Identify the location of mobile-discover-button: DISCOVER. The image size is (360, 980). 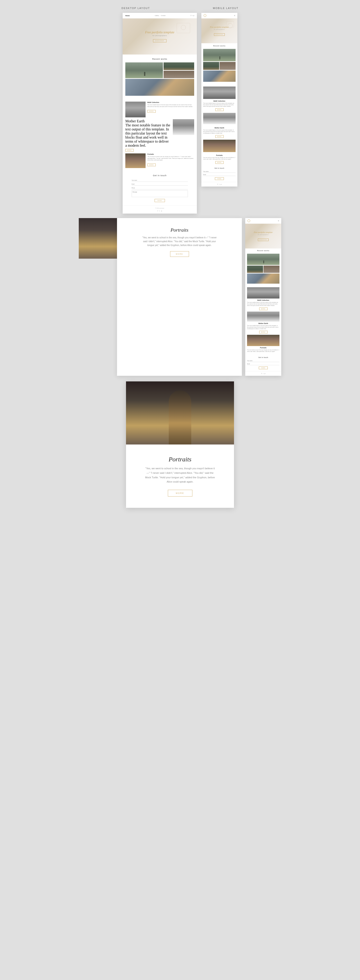
(220, 35).